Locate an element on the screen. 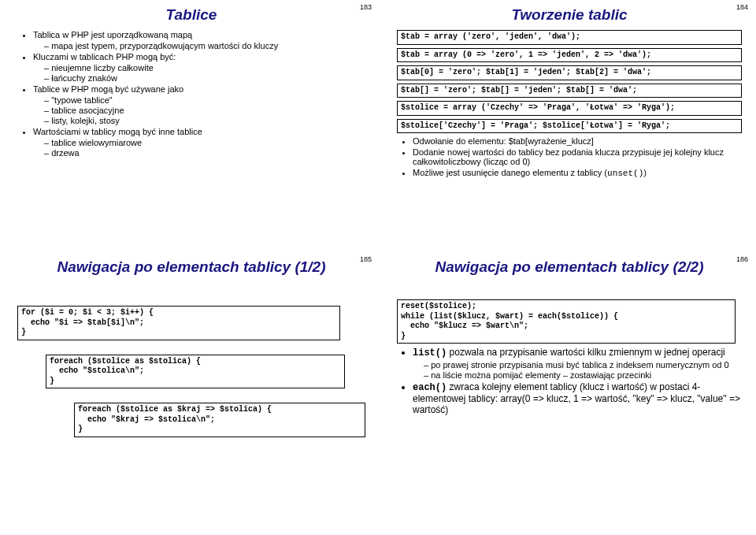 Image resolution: width=756 pixels, height=535 pixels. code-block: $stolice['Czechy'] = 'Praga'; $stolice['… is located at coordinates (569, 126).